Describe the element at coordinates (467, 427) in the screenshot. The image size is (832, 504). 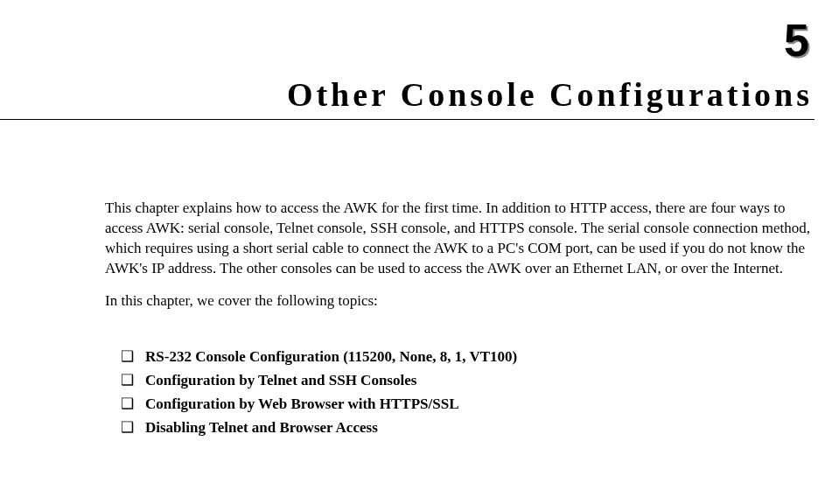
I see `topic-item: Disabling Telnet and Browser Access` at that location.